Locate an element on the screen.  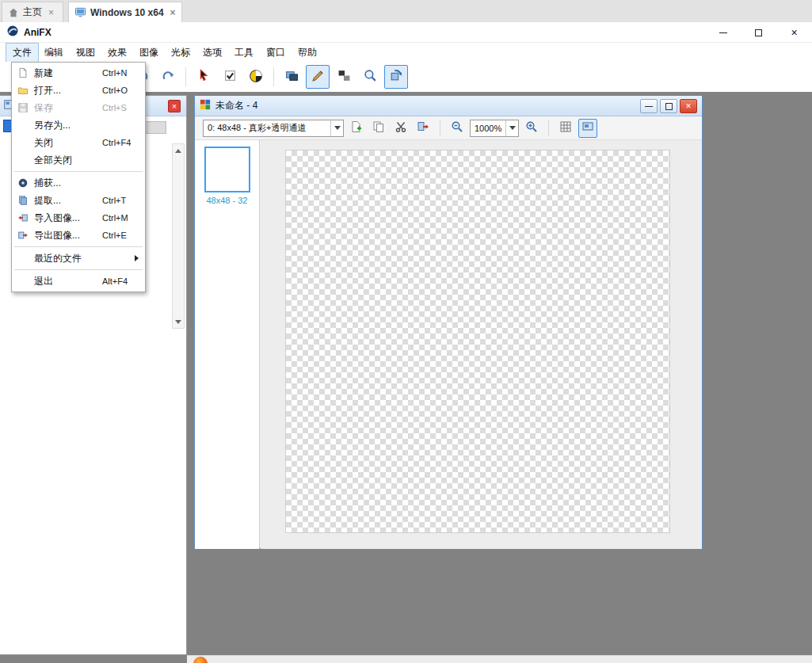
menu-options: 选项 is located at coordinates (212, 52).